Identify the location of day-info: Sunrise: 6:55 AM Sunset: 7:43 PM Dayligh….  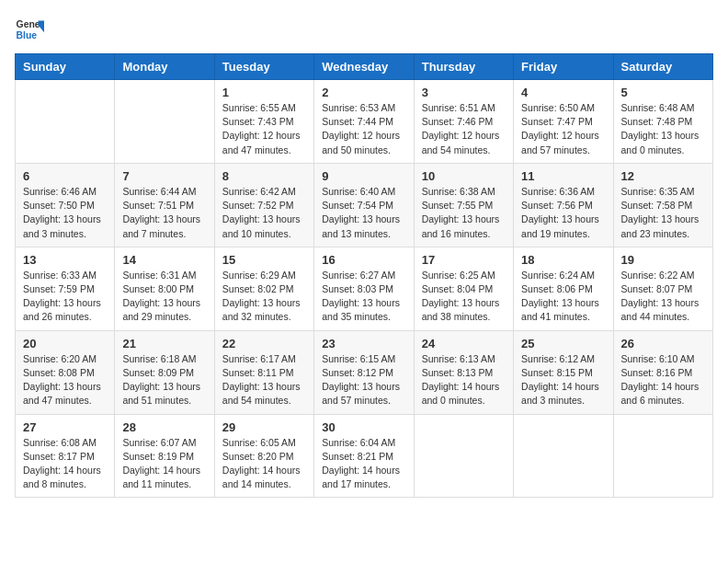
(265, 129).